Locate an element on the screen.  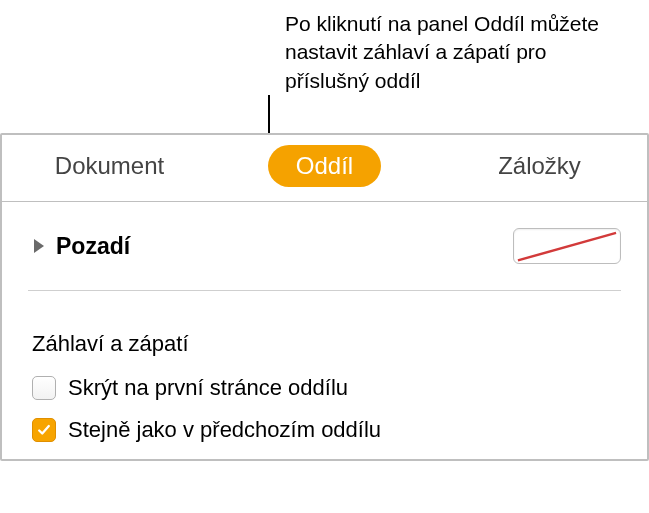
same-previous-label: Stejně jako v předchozím oddílu is located at coordinates (224, 430).